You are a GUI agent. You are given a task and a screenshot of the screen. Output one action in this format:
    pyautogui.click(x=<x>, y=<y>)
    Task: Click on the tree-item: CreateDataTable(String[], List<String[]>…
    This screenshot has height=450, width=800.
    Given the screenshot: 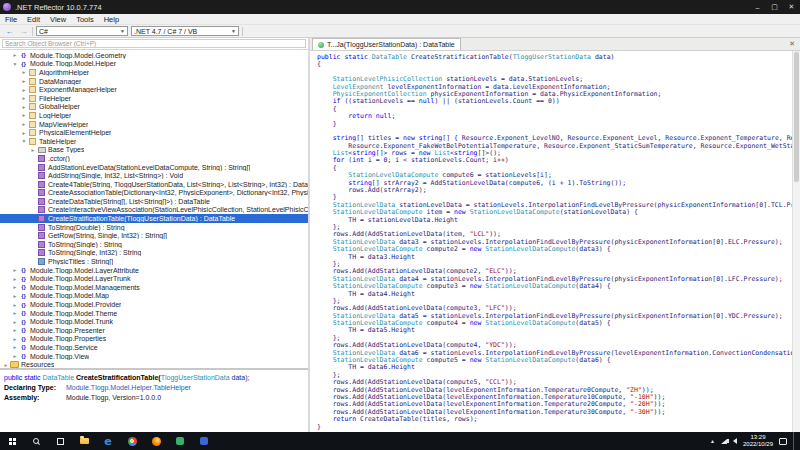 What is the action you would take?
    pyautogui.click(x=154, y=202)
    